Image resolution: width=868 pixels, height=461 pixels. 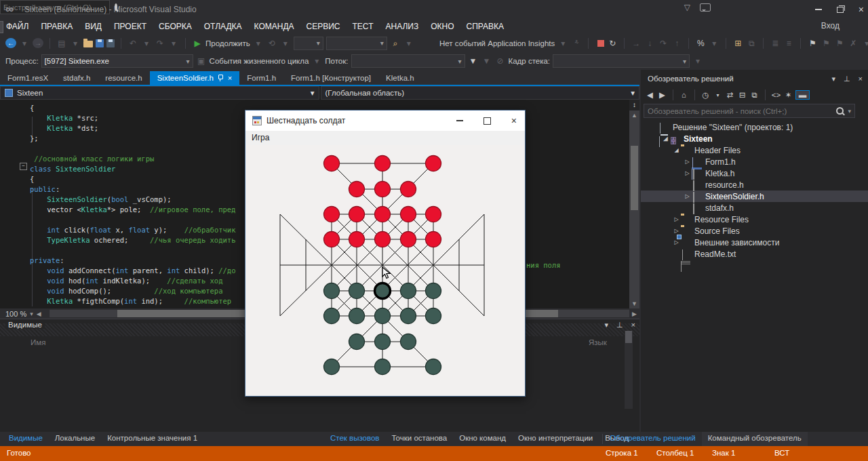 What do you see at coordinates (754, 197) in the screenshot?
I see `tree-item-sixteensoldier-h: ▷SixteenSoldier.h` at bounding box center [754, 197].